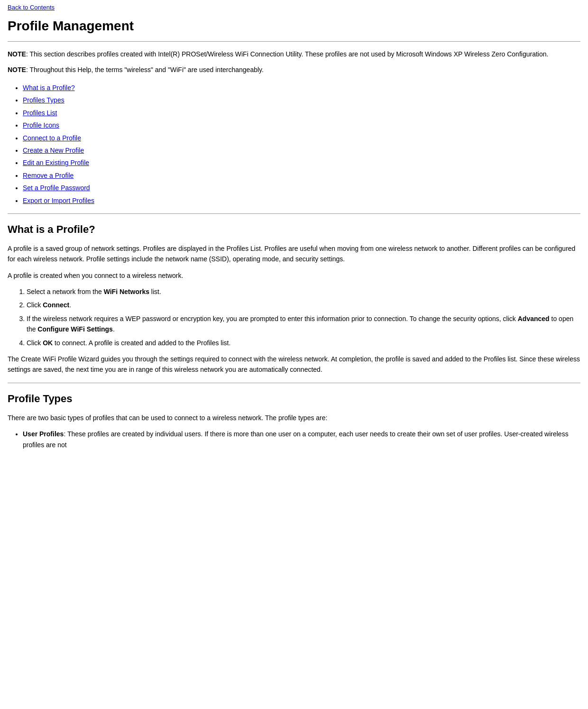  Describe the element at coordinates (70, 305) in the screenshot. I see `step-2-text-after: .` at that location.